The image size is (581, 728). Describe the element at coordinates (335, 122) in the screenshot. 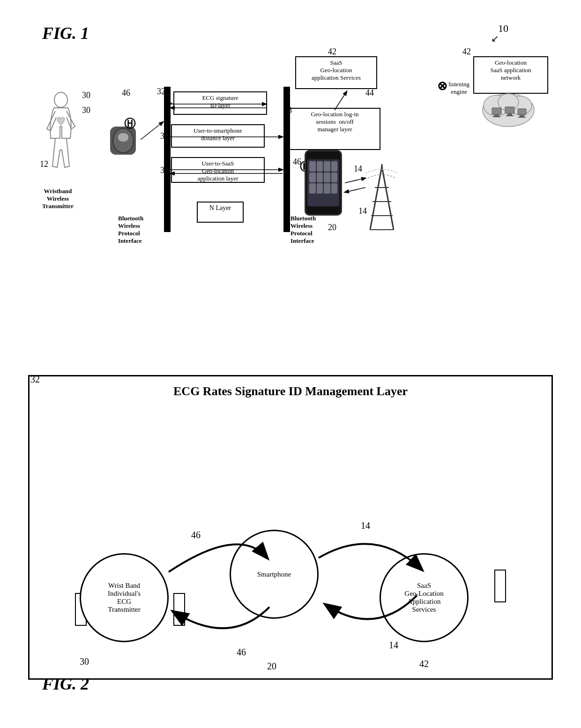

I see `geolog-text: Geo-location log-insessions on/offmanage…` at that location.